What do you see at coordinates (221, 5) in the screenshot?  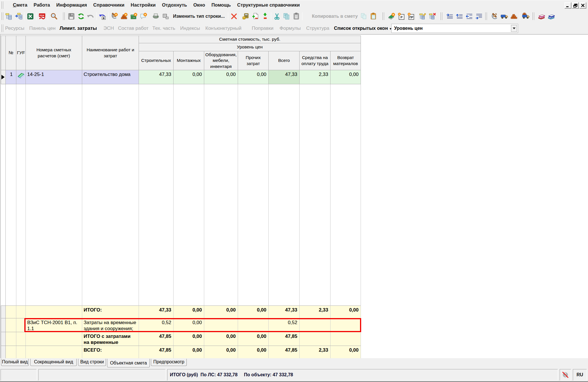 I see `menu-pomosch: Помощь` at bounding box center [221, 5].